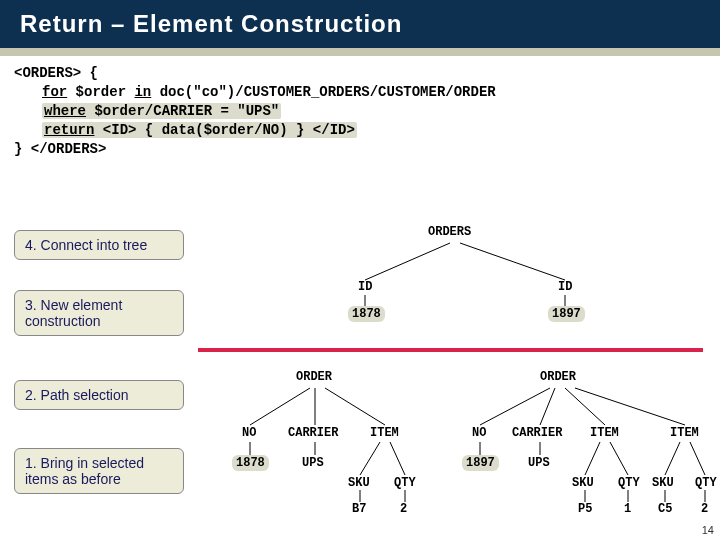  Describe the element at coordinates (706, 483) in the screenshot. I see `br-qty2: QTY` at that location.